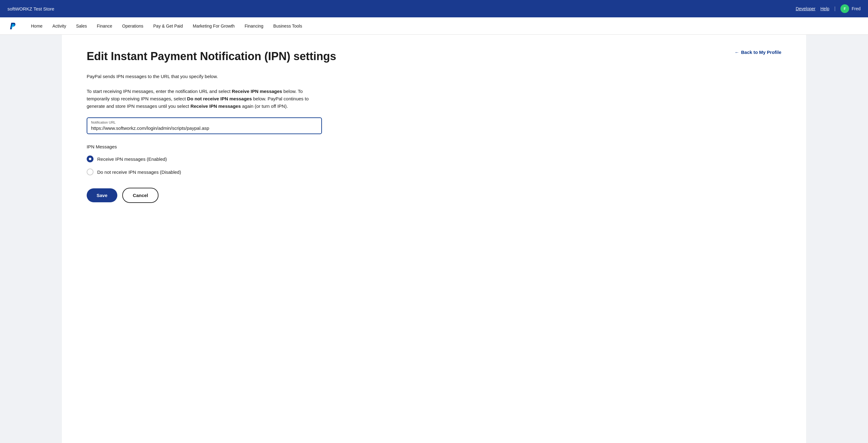 The width and height of the screenshot is (868, 443). What do you see at coordinates (434, 56) in the screenshot?
I see `page-title: Edit Instant Payment Notification (IPN) …` at bounding box center [434, 56].